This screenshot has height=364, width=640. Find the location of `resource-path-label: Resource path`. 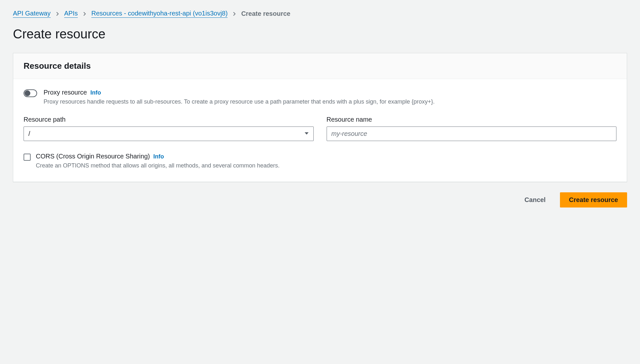

resource-path-label: Resource path is located at coordinates (168, 119).